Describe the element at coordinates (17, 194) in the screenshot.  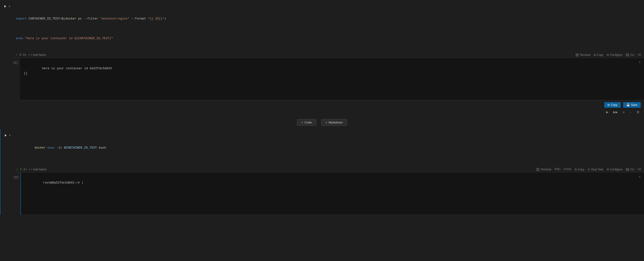
I see `cell-2-output-num: [8]` at that location.